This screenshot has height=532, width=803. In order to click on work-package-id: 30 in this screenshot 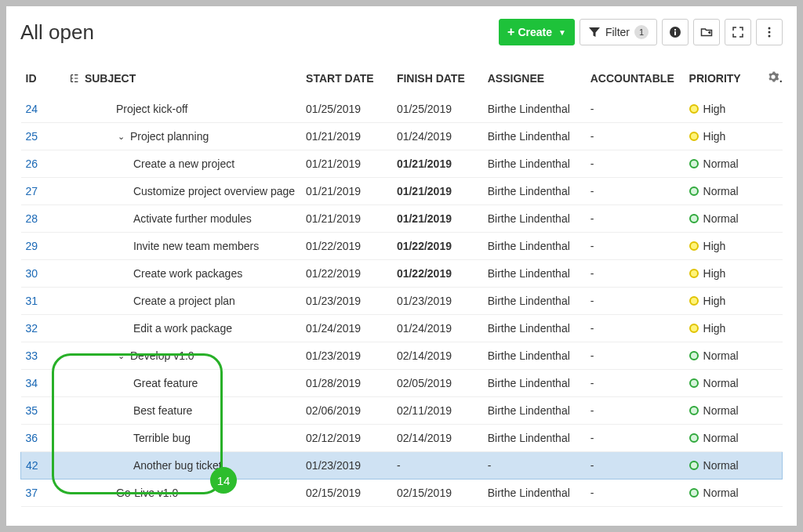, I will do `click(32, 273)`.